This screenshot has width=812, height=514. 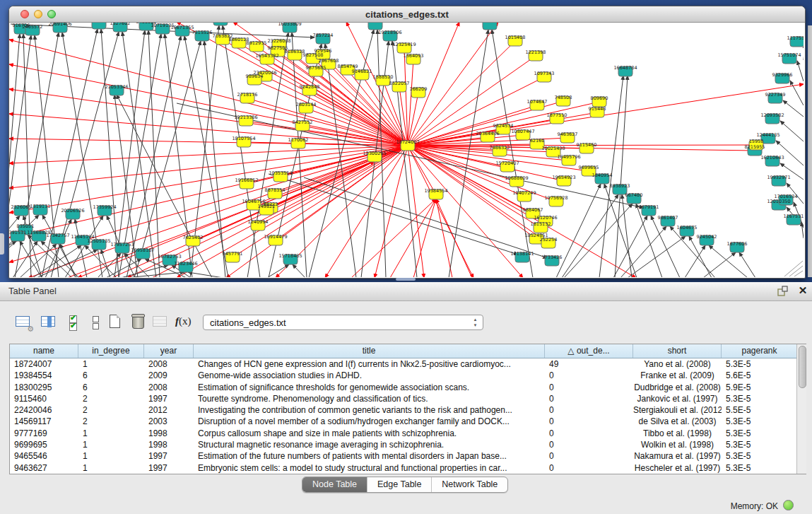 I want to click on graph-node-label: 16914479, so click(x=276, y=237).